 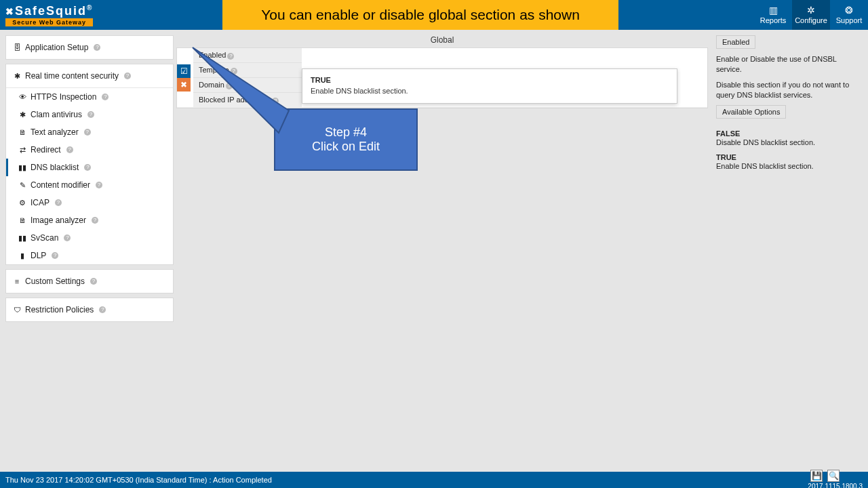 I want to click on sidebar-label: Redirect, so click(x=46, y=150).